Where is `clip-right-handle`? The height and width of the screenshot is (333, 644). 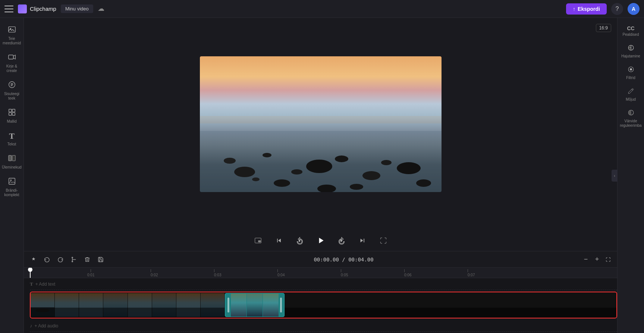 clip-right-handle is located at coordinates (281, 305).